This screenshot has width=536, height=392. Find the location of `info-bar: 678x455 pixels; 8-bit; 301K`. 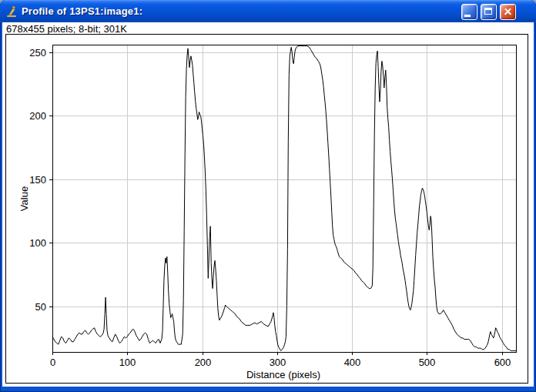

info-bar: 678x455 pixels; 8-bit; 301K is located at coordinates (268, 28).